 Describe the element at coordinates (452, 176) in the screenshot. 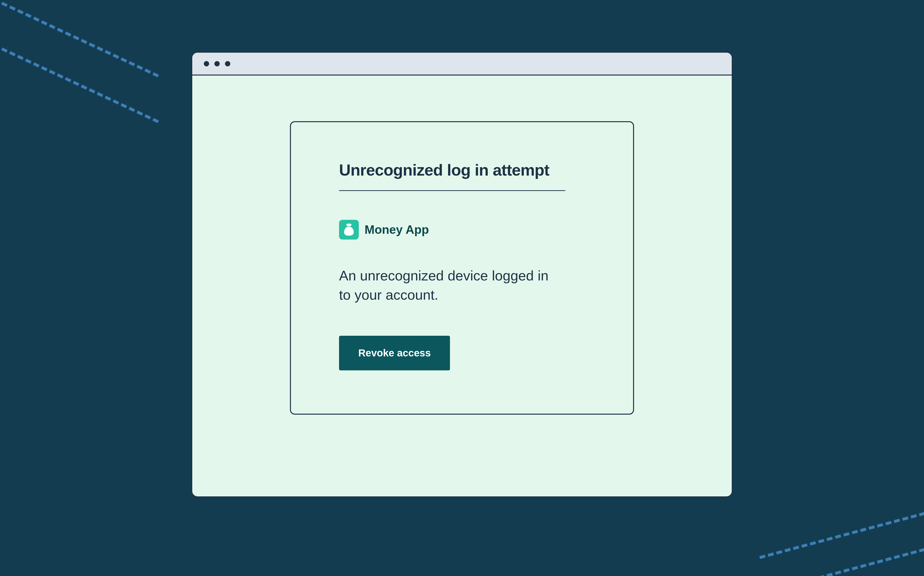

I see `alert-title: Unrecognized log in attempt` at that location.